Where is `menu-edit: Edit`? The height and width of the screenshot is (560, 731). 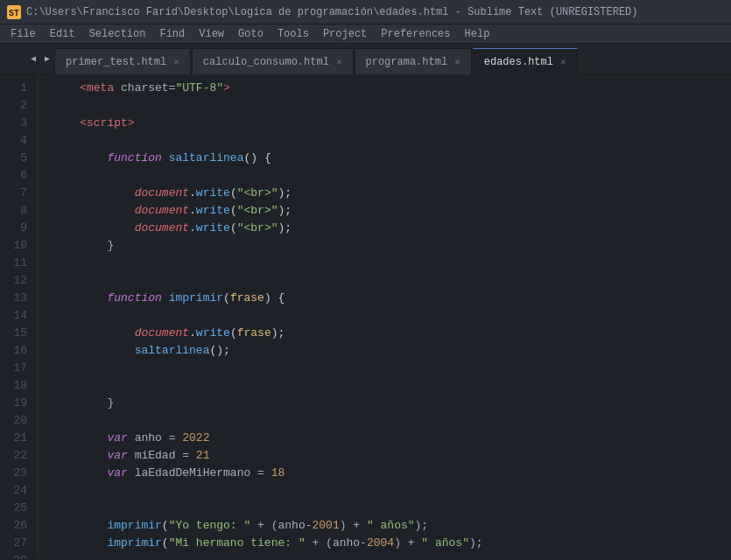 menu-edit: Edit is located at coordinates (63, 34).